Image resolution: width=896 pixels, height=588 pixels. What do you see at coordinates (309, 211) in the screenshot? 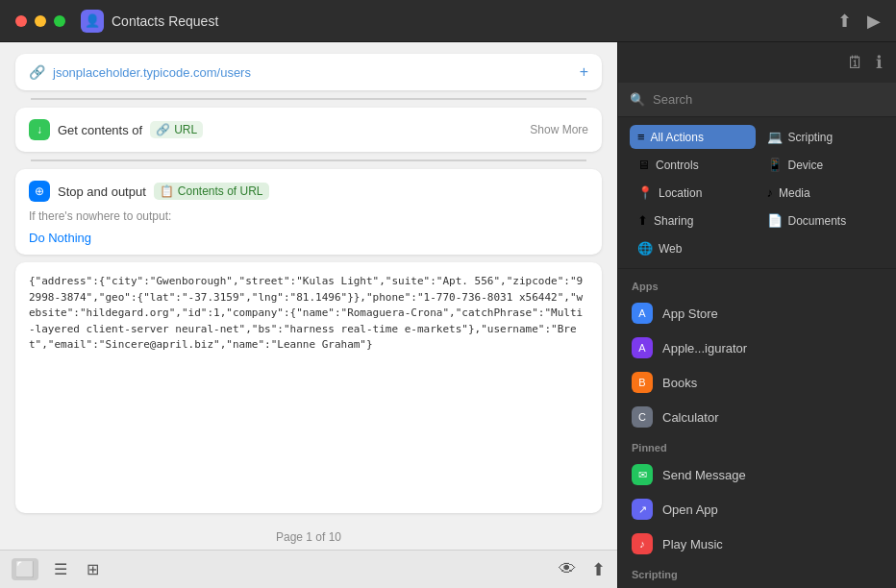
I see `stop-output-block: ⊕ Stop and output 📋 Contents of URL If t…` at bounding box center [309, 211].